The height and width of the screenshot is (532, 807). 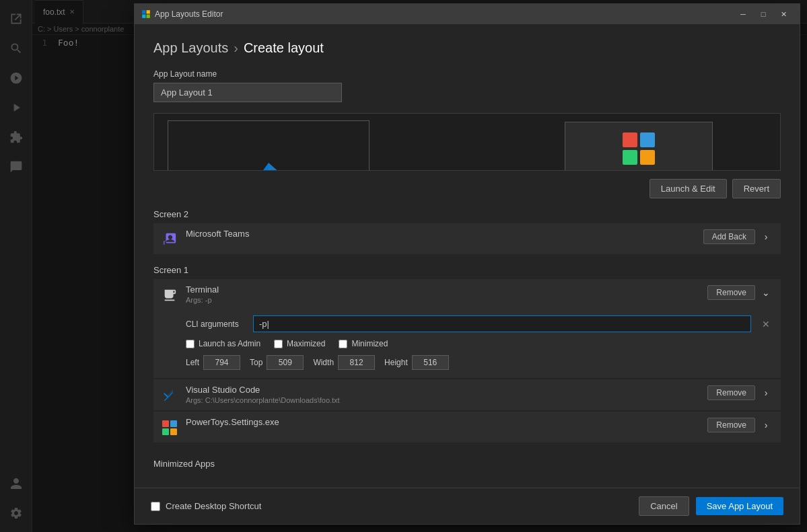 What do you see at coordinates (757, 188) in the screenshot?
I see `revert-button: Revert` at bounding box center [757, 188].